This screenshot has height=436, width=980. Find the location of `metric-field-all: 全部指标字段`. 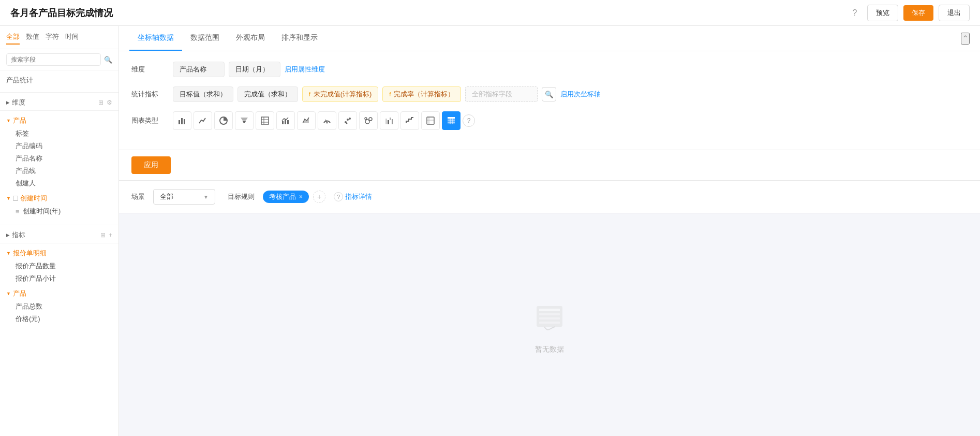

metric-field-all: 全部指标字段 is located at coordinates (501, 94).